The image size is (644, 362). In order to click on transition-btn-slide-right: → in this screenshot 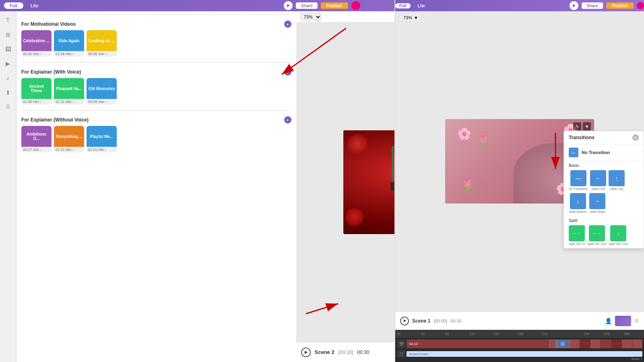, I will do `click(597, 201)`.